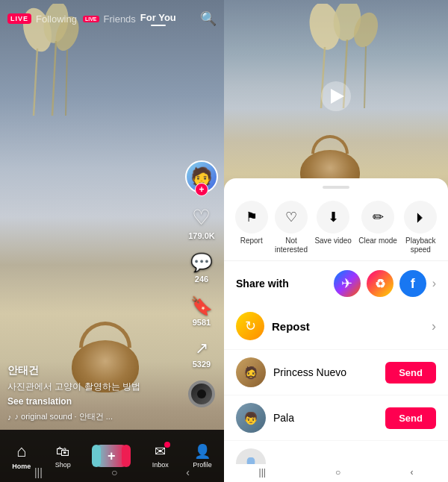 The image size is (448, 482). I want to click on share-with-label: Share with, so click(263, 284).